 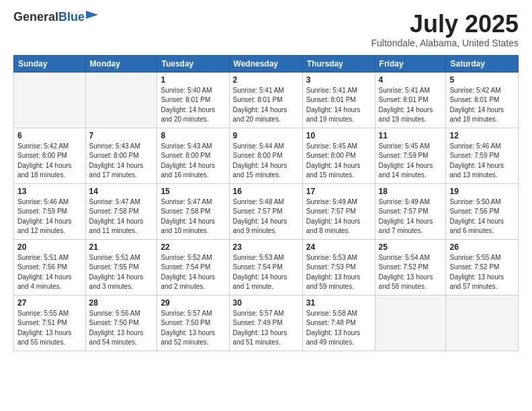 What do you see at coordinates (339, 99) in the screenshot?
I see `calendar-cell: 3Sunrise: 5:41 AMSunset: 8:01 PMDaylight…` at bounding box center [339, 99].